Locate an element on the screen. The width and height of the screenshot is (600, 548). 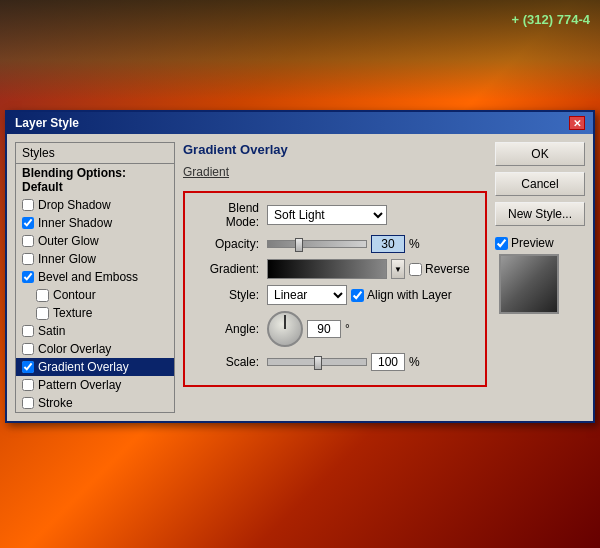
phone-bar: + (312) 774-4 is located at coordinates (551, 20).